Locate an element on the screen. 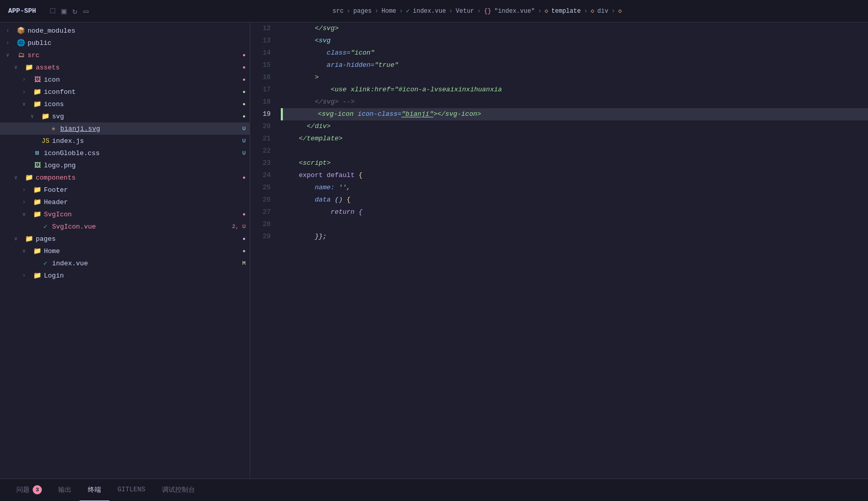 The width and height of the screenshot is (868, 501). folder-icon-src: 🗂 is located at coordinates (21, 55).